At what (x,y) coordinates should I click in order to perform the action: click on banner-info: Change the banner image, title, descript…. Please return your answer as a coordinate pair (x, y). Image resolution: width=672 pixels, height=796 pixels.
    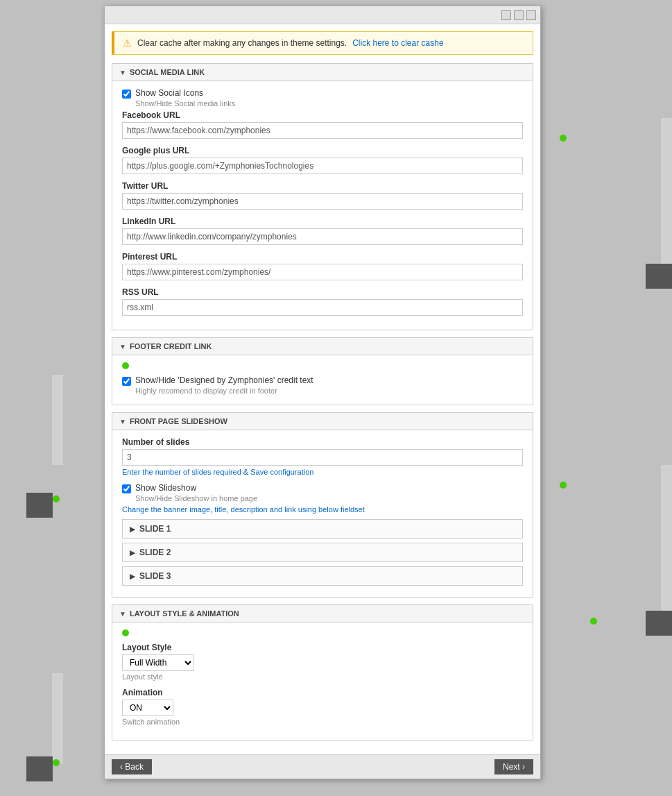
    Looking at the image, I should click on (322, 509).